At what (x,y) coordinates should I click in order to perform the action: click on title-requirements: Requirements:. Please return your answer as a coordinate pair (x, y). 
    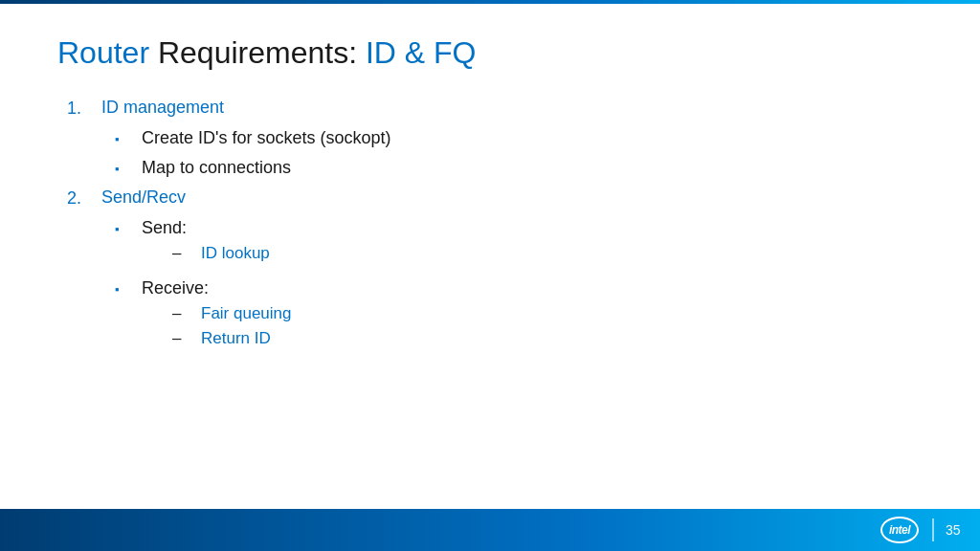
    Looking at the image, I should click on (257, 53).